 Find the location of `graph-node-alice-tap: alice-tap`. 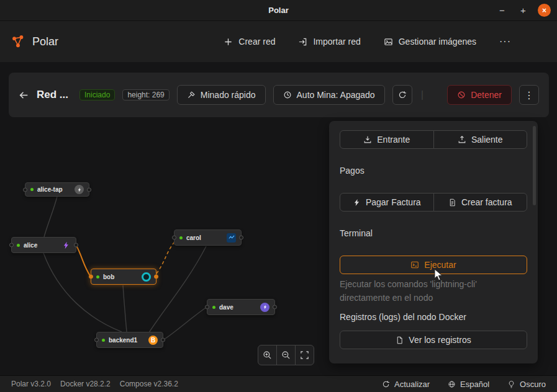

graph-node-alice-tap: alice-tap is located at coordinates (57, 190).